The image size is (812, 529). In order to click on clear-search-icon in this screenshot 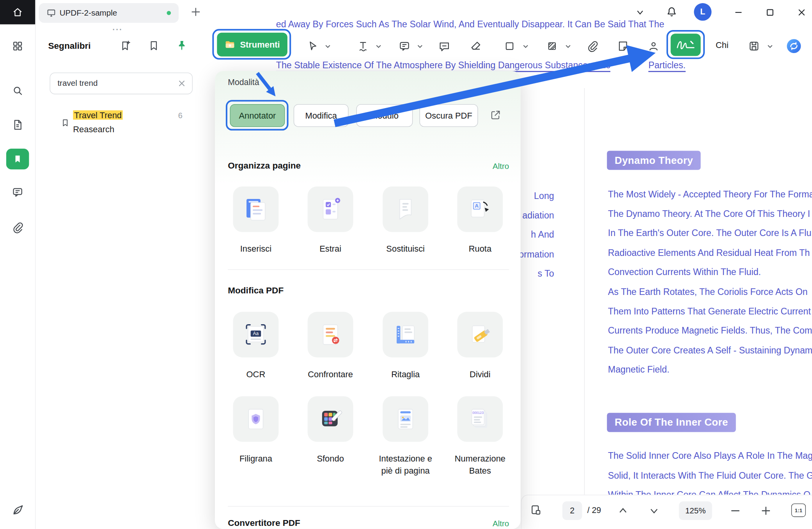, I will do `click(182, 83)`.